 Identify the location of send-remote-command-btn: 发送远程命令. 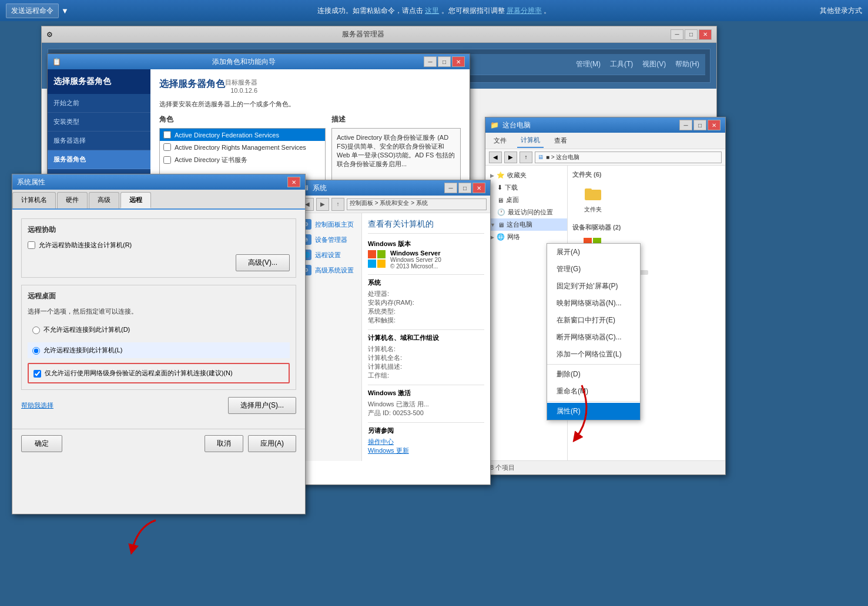
(32, 11).